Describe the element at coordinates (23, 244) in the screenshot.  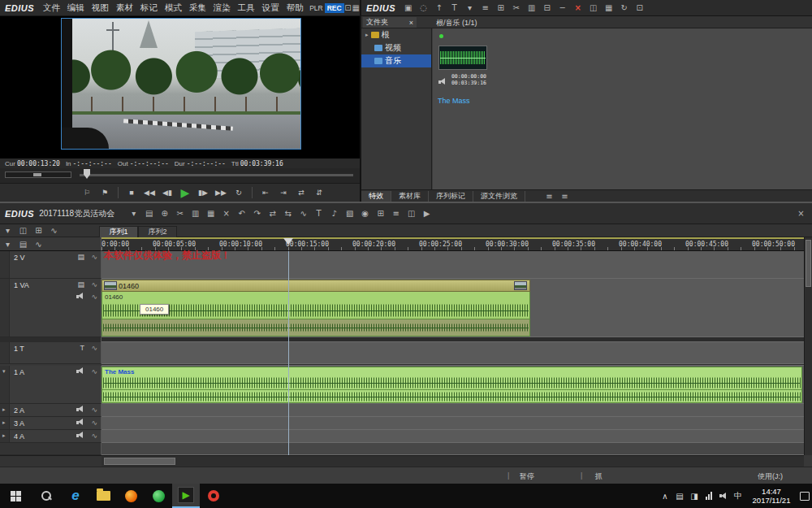
I see `track-video-icon: ▤` at that location.